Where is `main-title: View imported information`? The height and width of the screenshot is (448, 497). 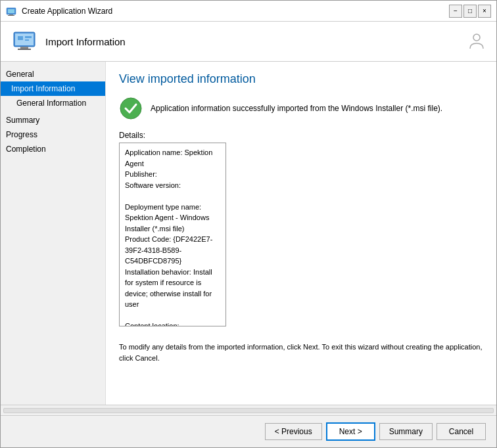
main-title: View imported information is located at coordinates (301, 79).